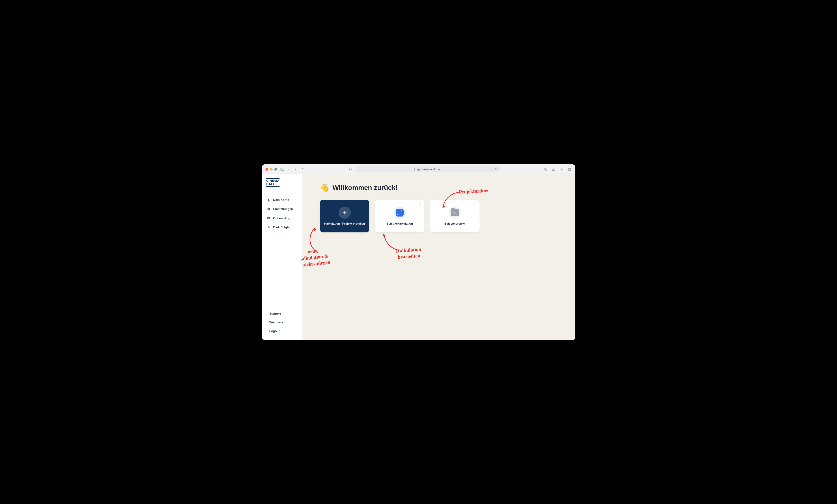  Describe the element at coordinates (418, 257) in the screenshot. I see `app-frame: CINEMA CALC Dein Konto Einstellungen Onb…` at that location.